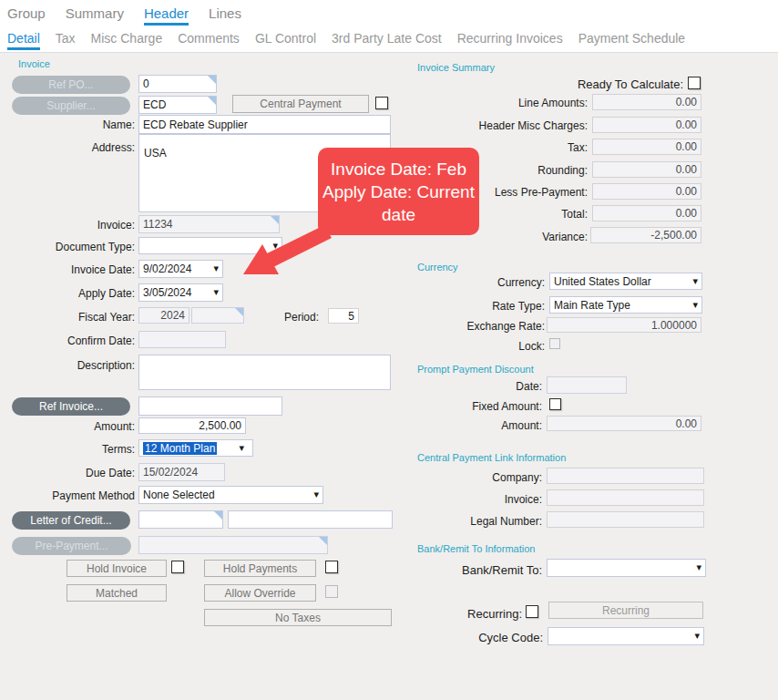 The image size is (778, 700). Describe the element at coordinates (555, 344) in the screenshot. I see `lock-checkbox` at that location.